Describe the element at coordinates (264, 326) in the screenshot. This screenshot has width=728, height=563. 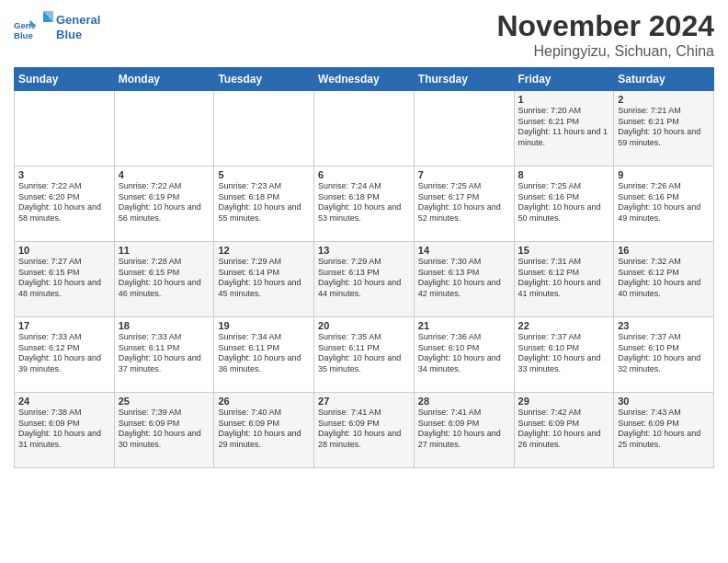
I see `day-number: 19` at that location.